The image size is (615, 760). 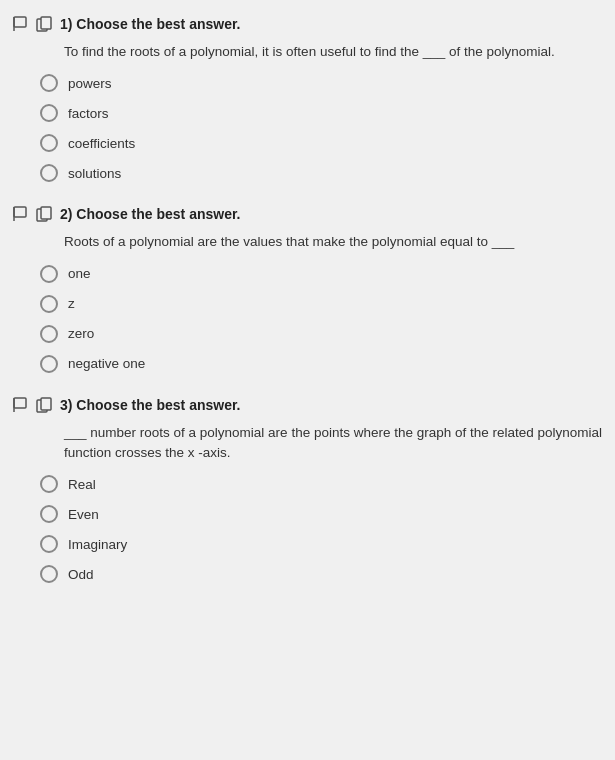 What do you see at coordinates (322, 304) in the screenshot?
I see `list-item: z` at bounding box center [322, 304].